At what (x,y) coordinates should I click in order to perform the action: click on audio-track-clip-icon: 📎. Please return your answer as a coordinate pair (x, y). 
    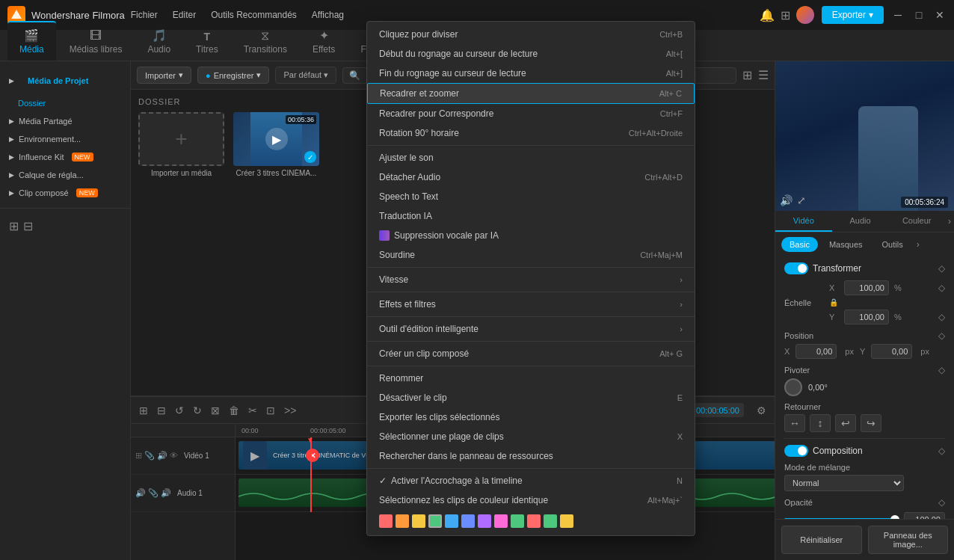
    Looking at the image, I should click on (153, 493).